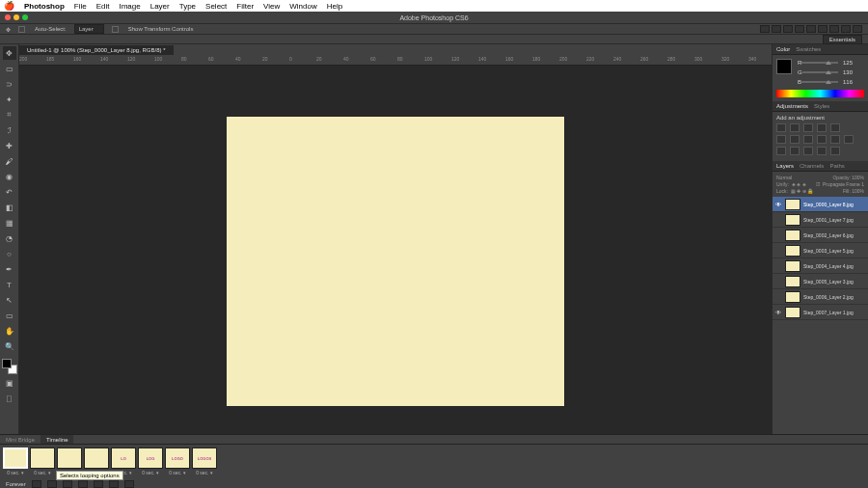 The height and width of the screenshot is (488, 868). I want to click on propagate-label: Propagate Frame 1, so click(843, 184).